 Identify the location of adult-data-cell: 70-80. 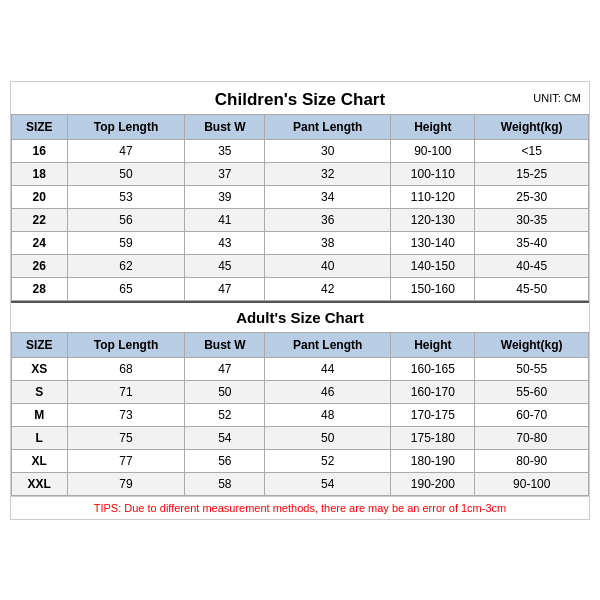
(532, 438).